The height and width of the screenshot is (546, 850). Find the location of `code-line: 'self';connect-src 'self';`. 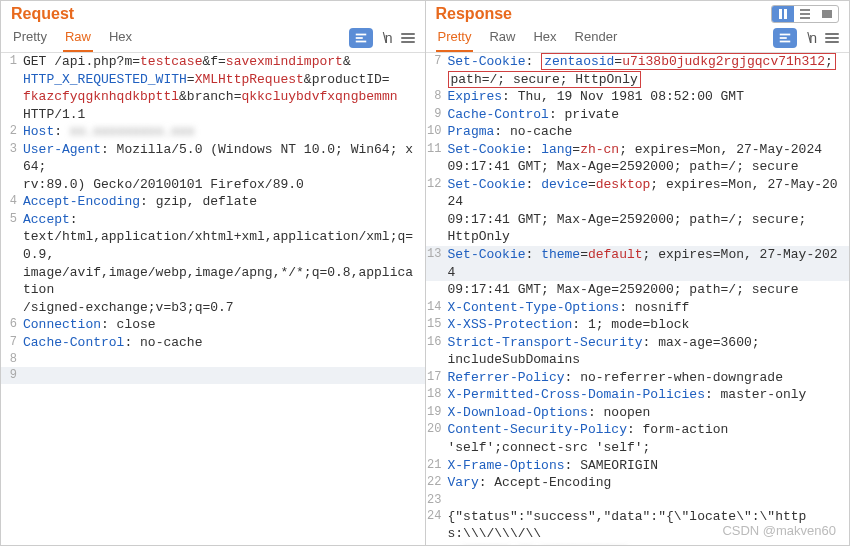

code-line: 'self';connect-src 'self'; is located at coordinates (638, 448).